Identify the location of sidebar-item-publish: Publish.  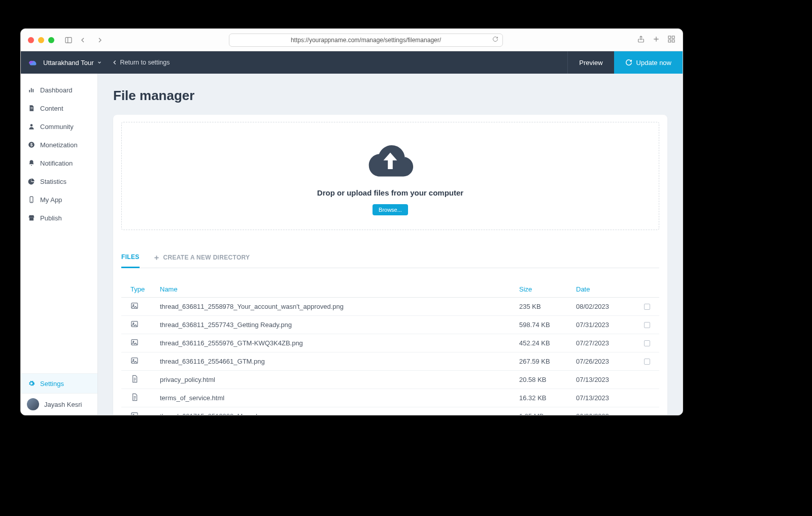
(59, 218).